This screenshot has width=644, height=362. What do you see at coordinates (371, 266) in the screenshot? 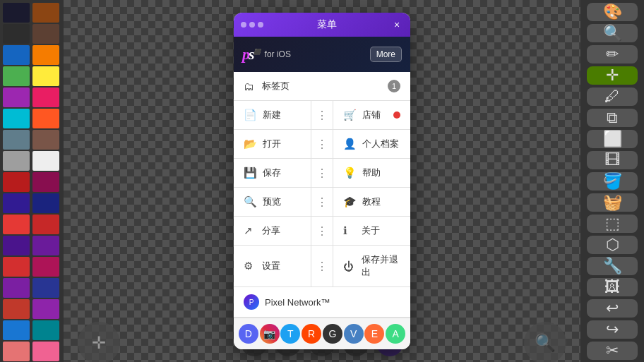
I see `savequit-menu-item: ⏻ 保存并退出` at bounding box center [371, 266].